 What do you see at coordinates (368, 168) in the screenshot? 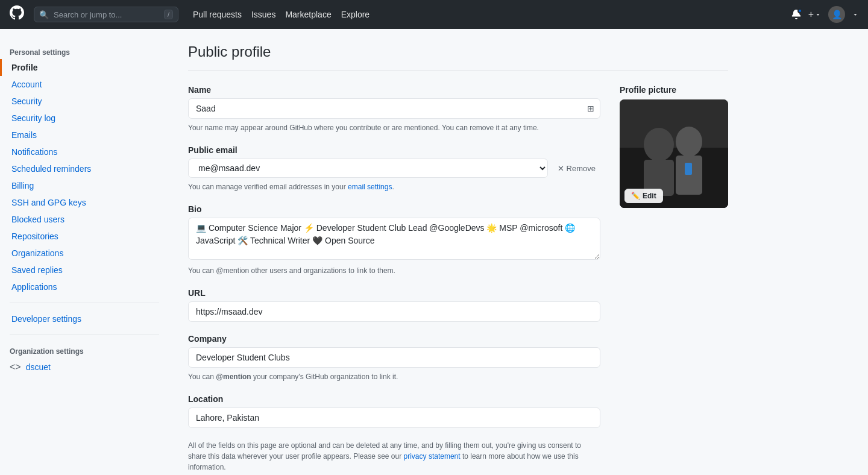
I see `public-email-select: me@msaad.dev` at bounding box center [368, 168].